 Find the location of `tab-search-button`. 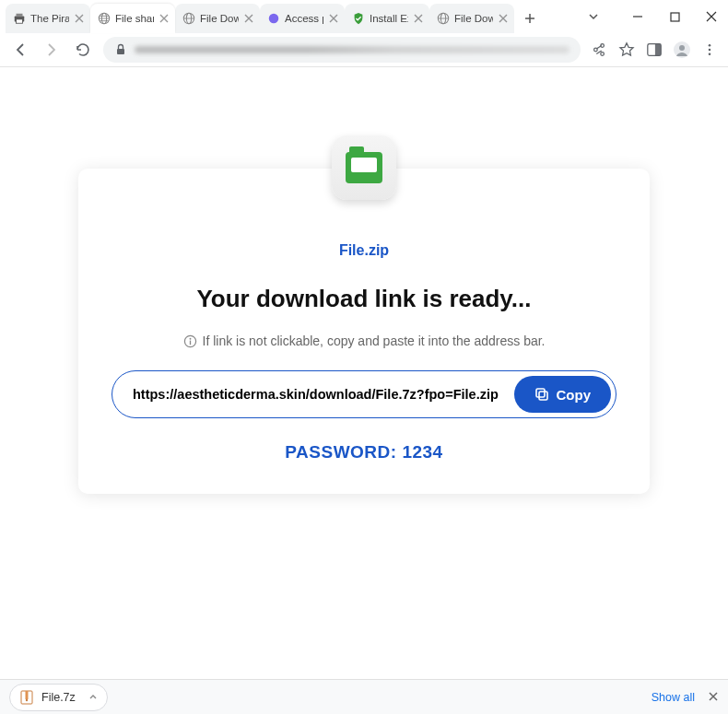

tab-search-button is located at coordinates (593, 17).